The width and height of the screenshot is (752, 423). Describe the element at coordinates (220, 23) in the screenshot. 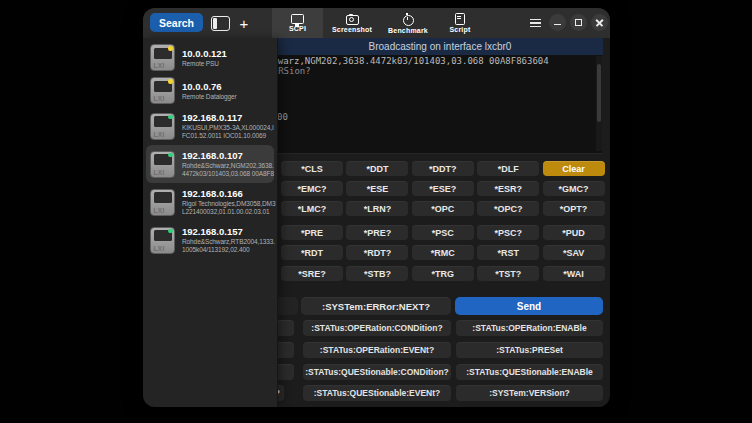

I see `sidebar-toggle-button` at that location.